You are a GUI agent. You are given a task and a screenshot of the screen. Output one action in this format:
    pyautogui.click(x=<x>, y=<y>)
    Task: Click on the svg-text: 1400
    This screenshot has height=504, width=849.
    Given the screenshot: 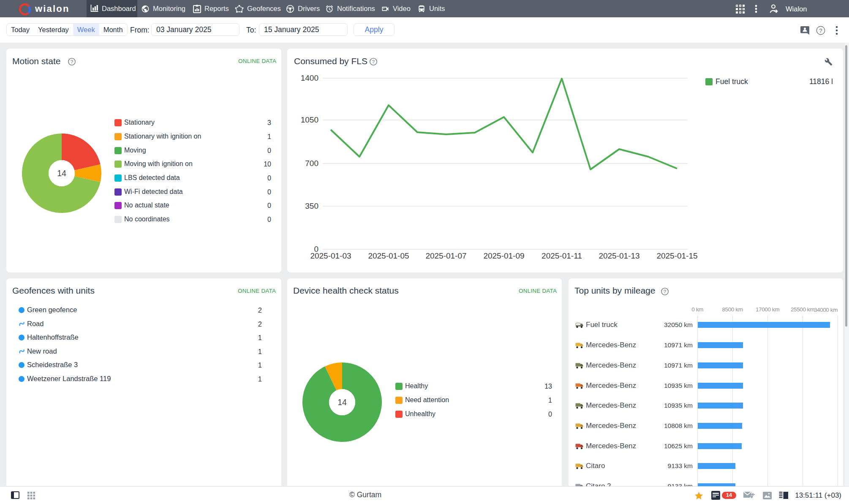 What is the action you would take?
    pyautogui.click(x=310, y=78)
    